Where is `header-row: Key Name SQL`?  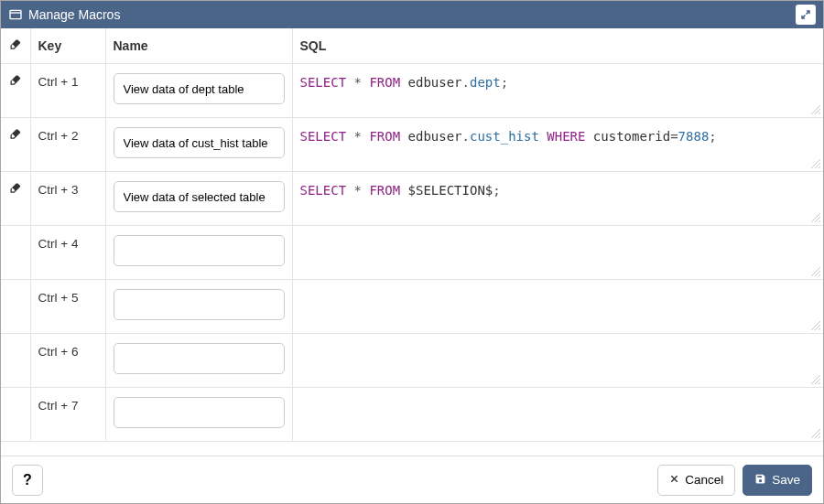 header-row: Key Name SQL is located at coordinates (412, 46).